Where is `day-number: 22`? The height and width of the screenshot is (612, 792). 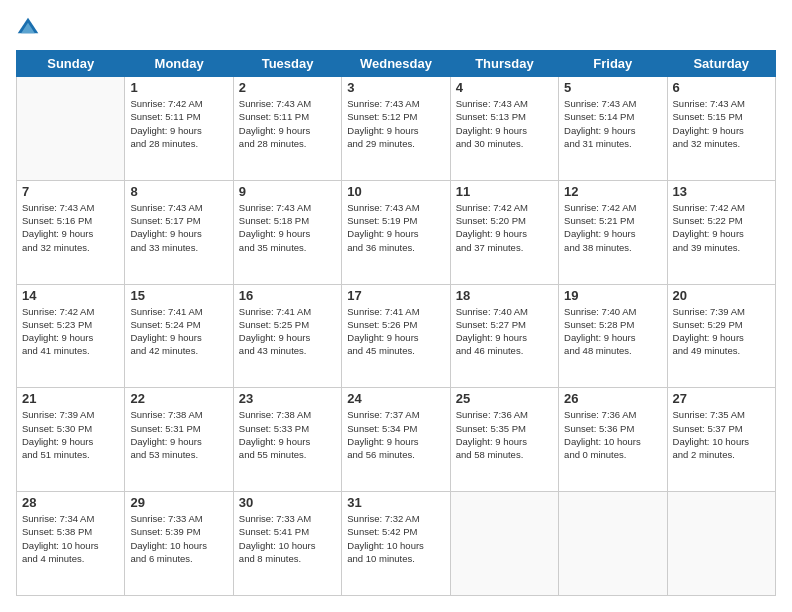 day-number: 22 is located at coordinates (178, 398).